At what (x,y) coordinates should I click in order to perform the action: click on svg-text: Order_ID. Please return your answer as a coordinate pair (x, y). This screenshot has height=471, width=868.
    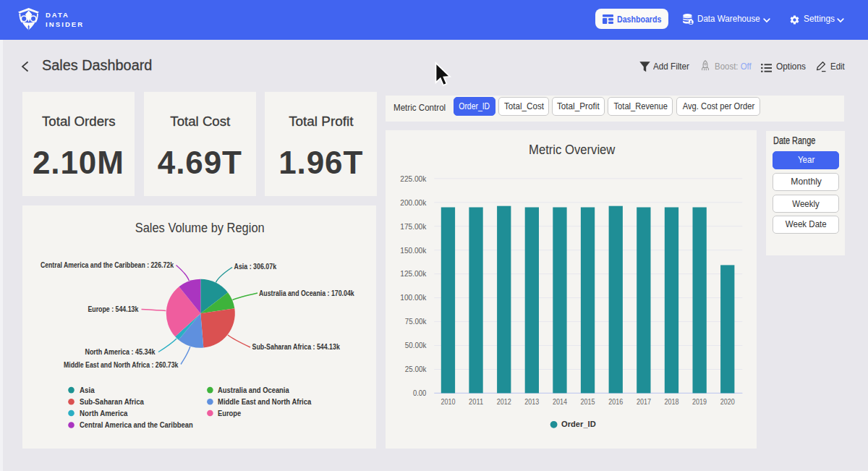
    Looking at the image, I should click on (579, 424).